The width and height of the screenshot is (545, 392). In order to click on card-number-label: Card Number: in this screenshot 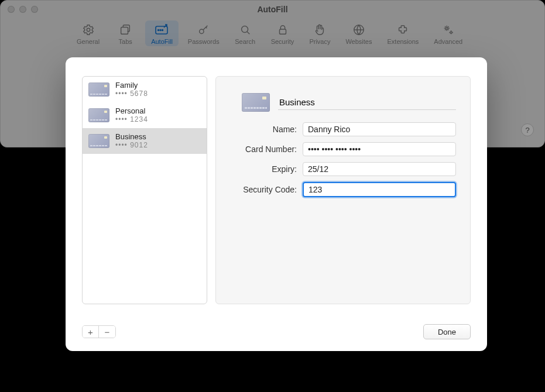, I will do `click(266, 149)`.